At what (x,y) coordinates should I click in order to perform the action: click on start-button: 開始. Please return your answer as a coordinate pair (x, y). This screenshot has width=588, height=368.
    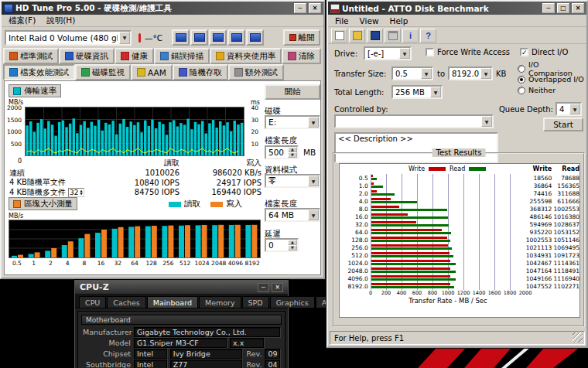
    Looking at the image, I should click on (292, 92).